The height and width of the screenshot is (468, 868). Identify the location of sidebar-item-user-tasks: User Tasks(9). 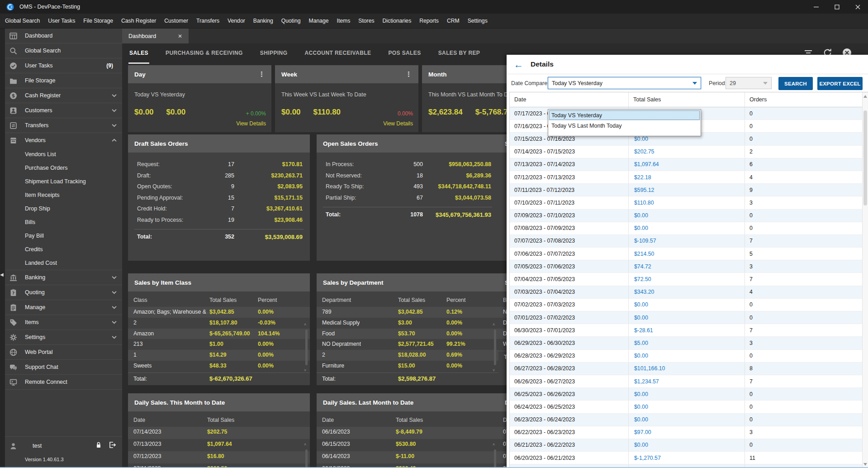
(63, 65).